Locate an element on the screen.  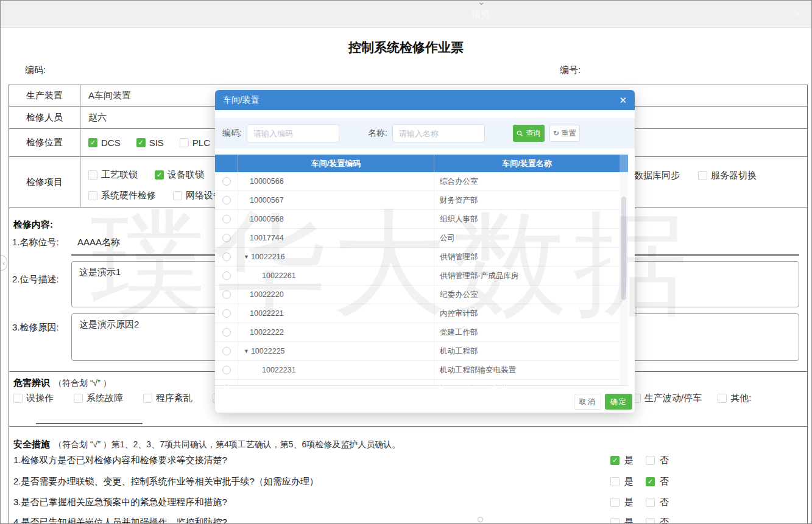
modal-table-row: 10022222党建工作部 is located at coordinates (417, 332).